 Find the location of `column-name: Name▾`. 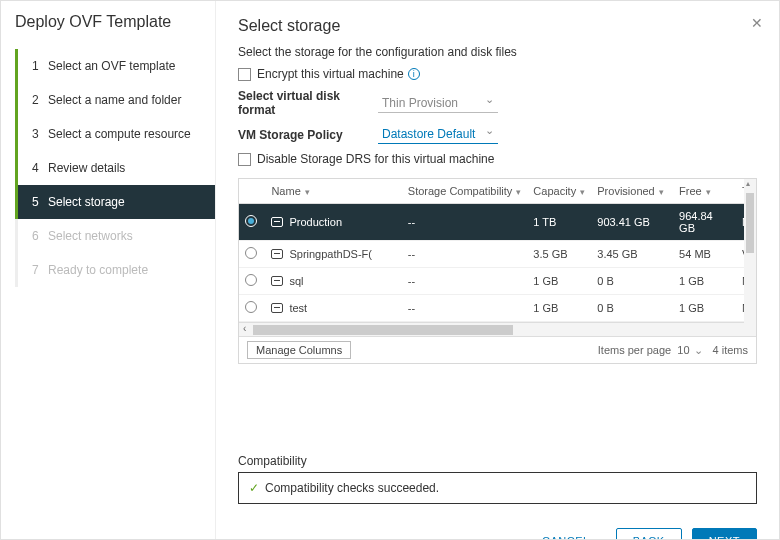

column-name: Name▾ is located at coordinates (333, 192).